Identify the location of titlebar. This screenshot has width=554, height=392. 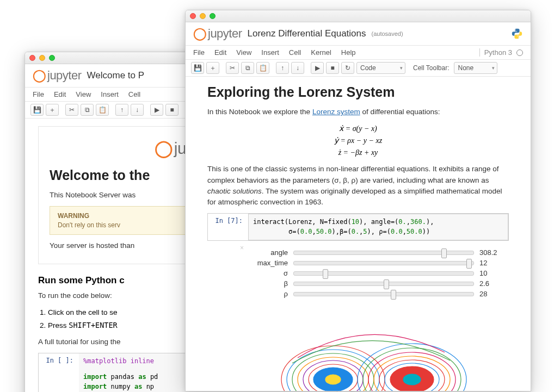
(358, 16).